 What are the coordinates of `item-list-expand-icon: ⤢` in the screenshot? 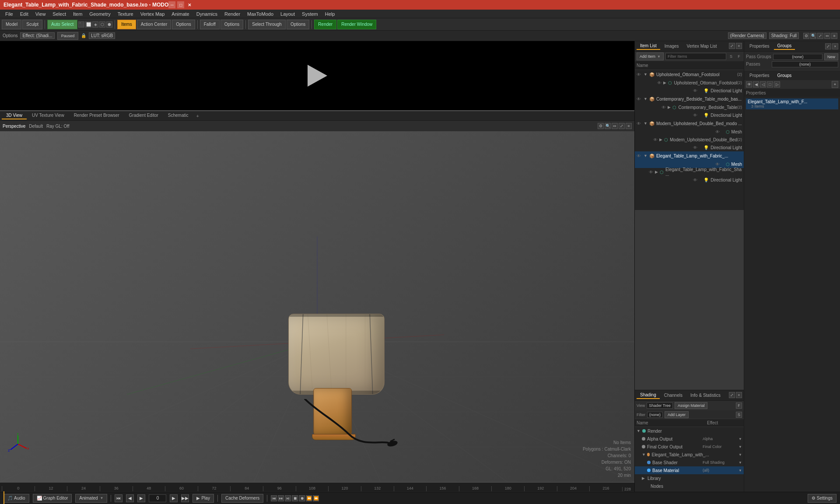 It's located at (732, 46).